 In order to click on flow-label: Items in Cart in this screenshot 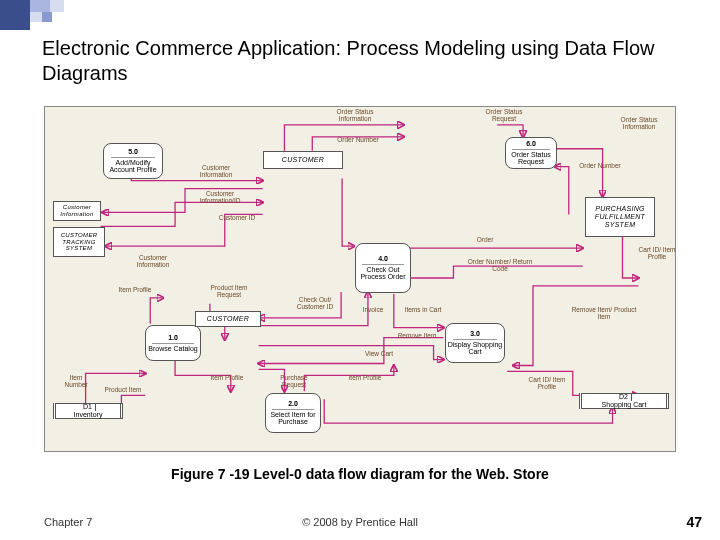, I will do `click(423, 310)`.